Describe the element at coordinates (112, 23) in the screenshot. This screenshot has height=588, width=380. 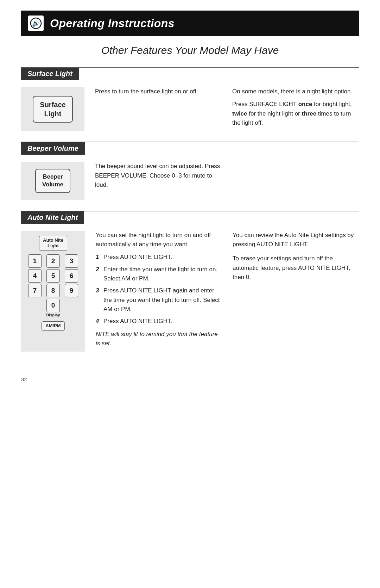
I see `header-title: Operating Instructions` at that location.